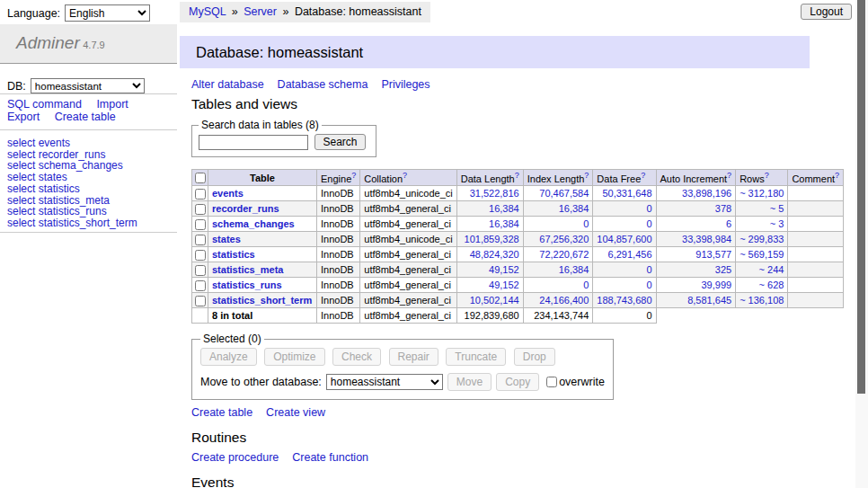 The height and width of the screenshot is (488, 868). What do you see at coordinates (490, 178) in the screenshot?
I see `column-header-data-length: Data Length?` at bounding box center [490, 178].